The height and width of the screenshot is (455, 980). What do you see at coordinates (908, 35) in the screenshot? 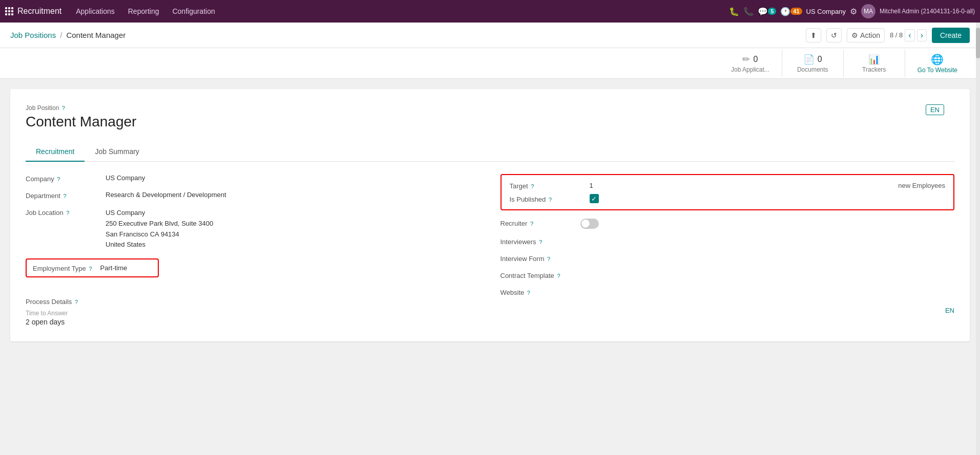
I see `record-navigation: 8 / 8 ‹ ›` at bounding box center [908, 35].